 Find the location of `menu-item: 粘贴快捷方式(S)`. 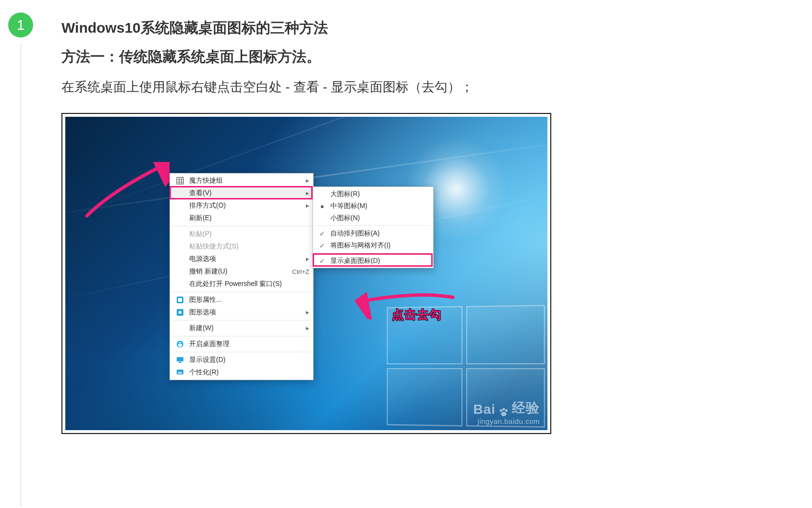

menu-item: 粘贴快捷方式(S) is located at coordinates (242, 247).